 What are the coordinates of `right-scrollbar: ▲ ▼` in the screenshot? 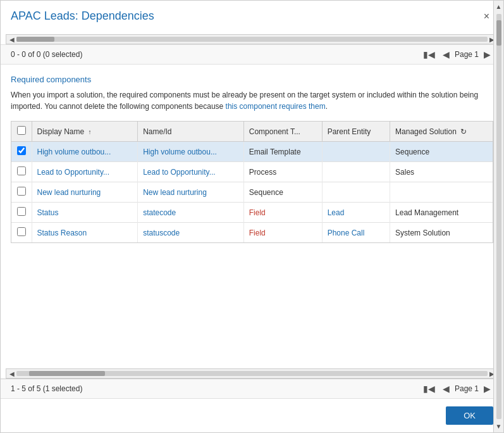 It's located at (498, 216).